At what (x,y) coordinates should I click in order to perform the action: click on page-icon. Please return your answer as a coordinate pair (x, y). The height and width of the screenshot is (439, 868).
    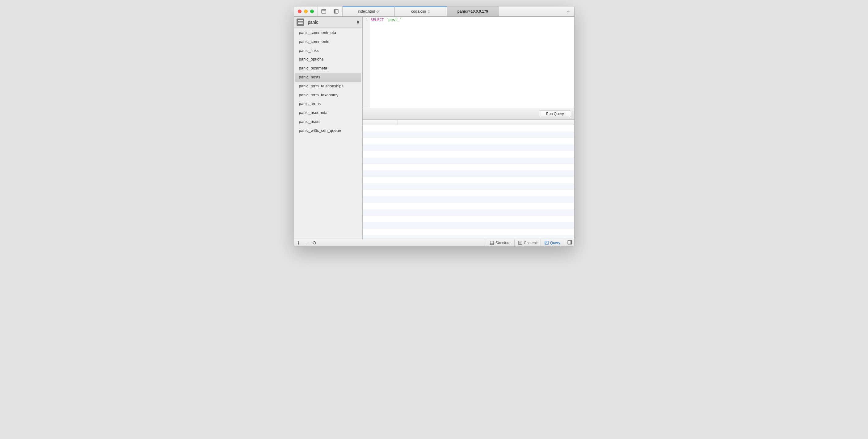
    Looking at the image, I should click on (323, 11).